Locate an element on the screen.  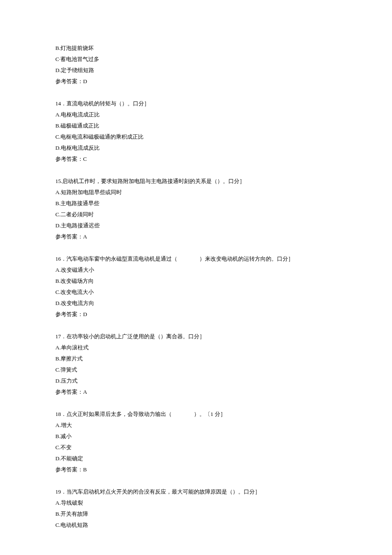
option-text: D.电枢电流成反比 is located at coordinates (196, 148).